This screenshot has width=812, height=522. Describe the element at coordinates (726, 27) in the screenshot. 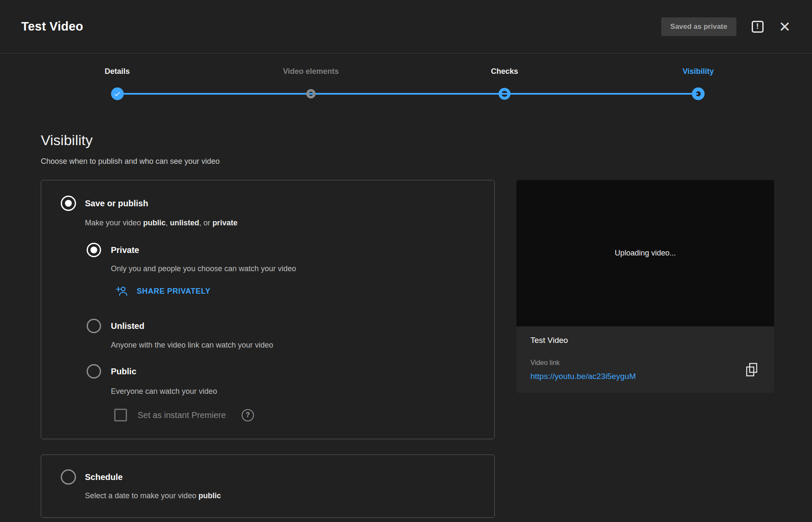

I see `header-actions: Saved as private ! ✕` at that location.